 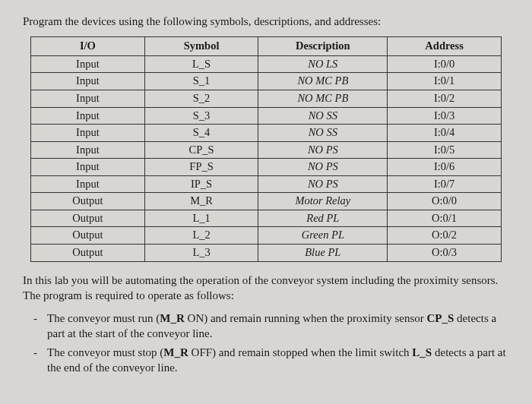 What do you see at coordinates (201, 115) in the screenshot?
I see `cell-symbol: S_3` at bounding box center [201, 115].